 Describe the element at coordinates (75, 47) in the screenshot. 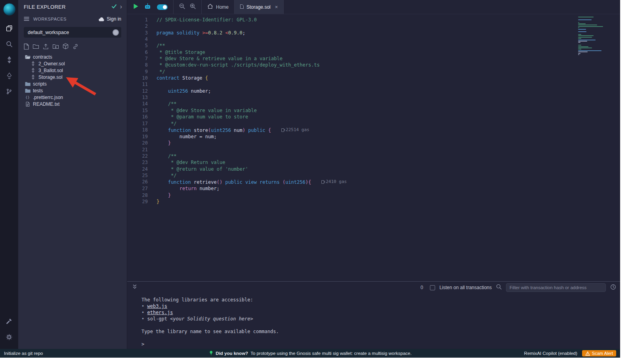

I see `link-icon` at that location.